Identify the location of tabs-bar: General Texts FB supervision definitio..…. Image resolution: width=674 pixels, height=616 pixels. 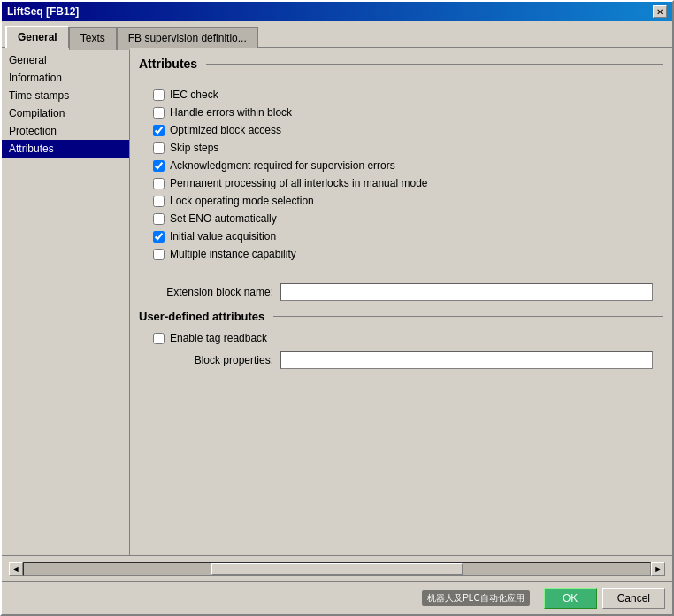
(337, 34).